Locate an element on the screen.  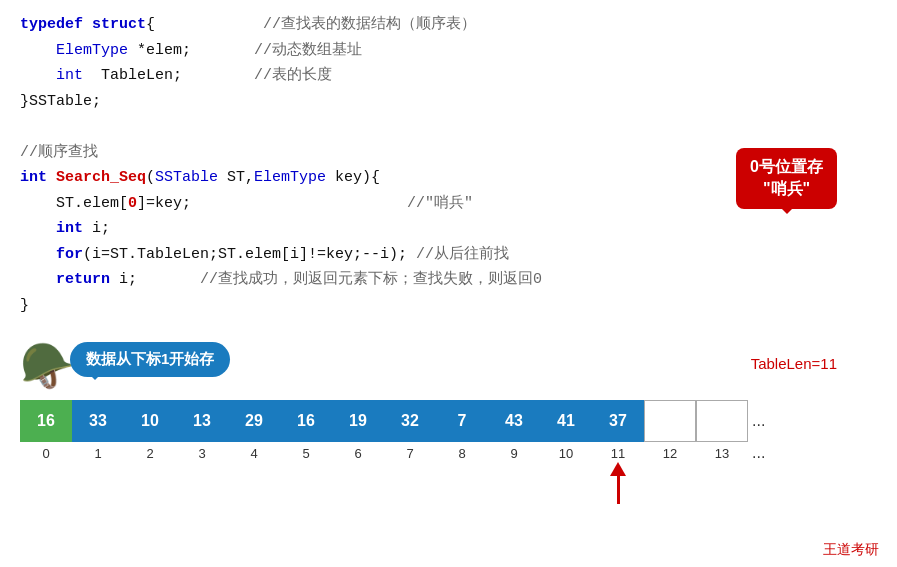
array-index-9: 9 is located at coordinates (514, 454).